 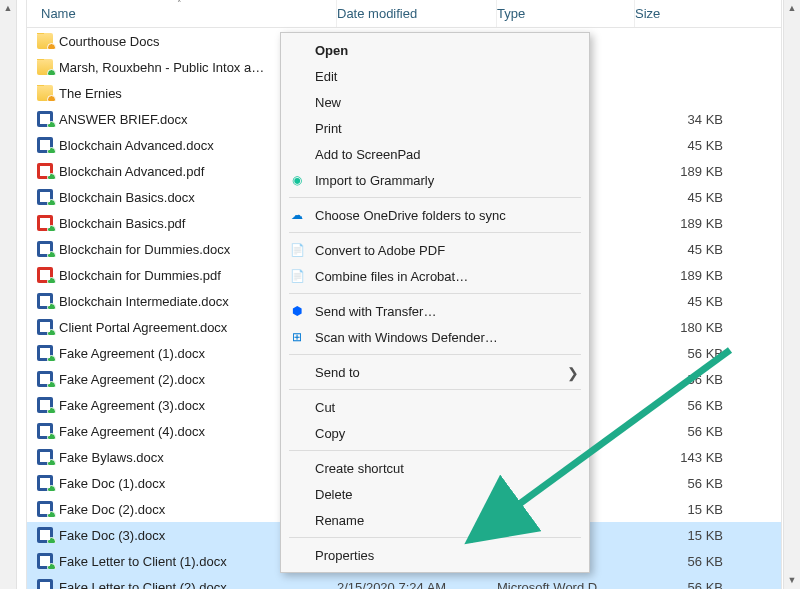 I want to click on context-menu-label: Properties, so click(x=344, y=556).